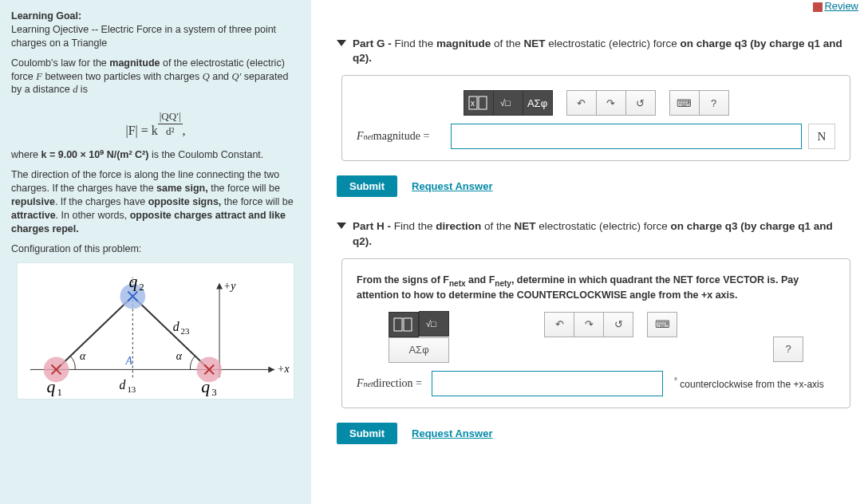  I want to click on svg-text: 2, so click(141, 286).